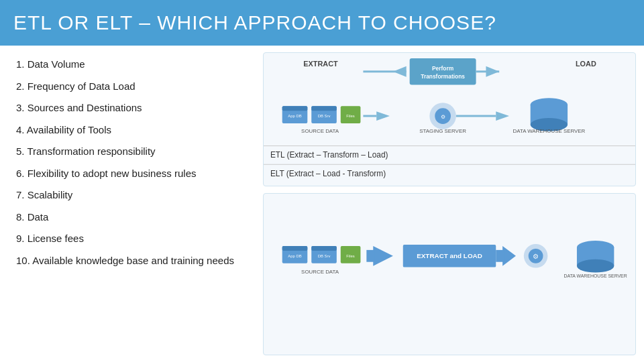  Describe the element at coordinates (21, 173) in the screenshot. I see `list-num-6: 6.` at that location.